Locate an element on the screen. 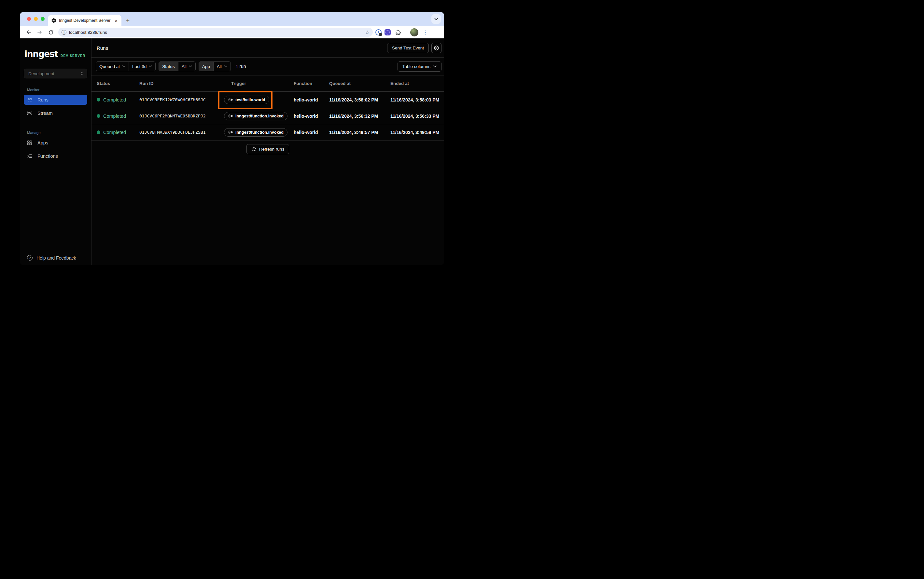 The height and width of the screenshot is (579, 924). table-row: Completed 01JCVC6PF2MQNMTWE95BBRZPJ2 inn… is located at coordinates (268, 116).